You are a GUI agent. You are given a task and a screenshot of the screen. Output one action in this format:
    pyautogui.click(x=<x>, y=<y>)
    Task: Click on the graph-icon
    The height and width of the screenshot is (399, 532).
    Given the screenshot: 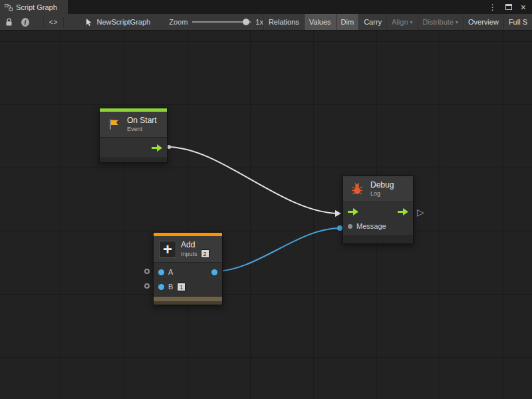 What is the action you would take?
    pyautogui.click(x=9, y=7)
    